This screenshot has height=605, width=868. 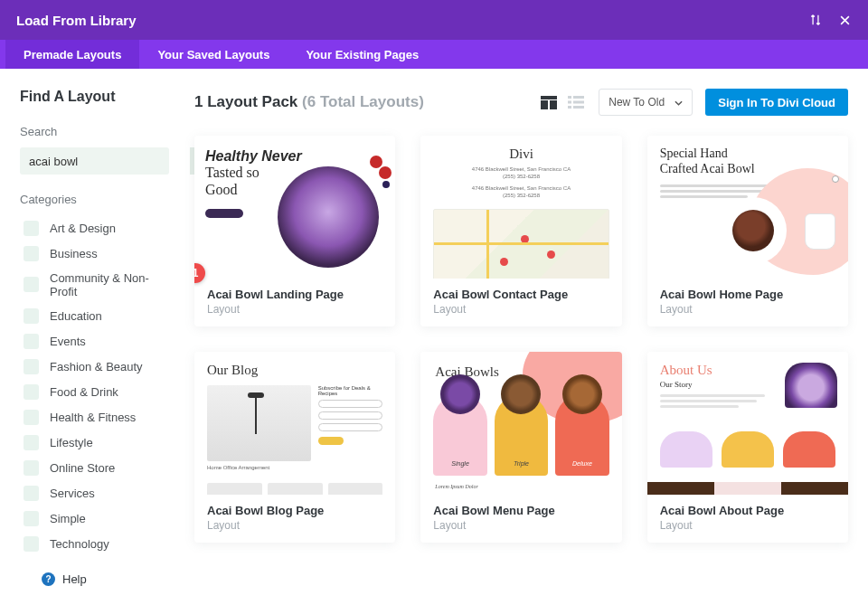 What do you see at coordinates (844, 20) in the screenshot?
I see `close-icon` at bounding box center [844, 20].